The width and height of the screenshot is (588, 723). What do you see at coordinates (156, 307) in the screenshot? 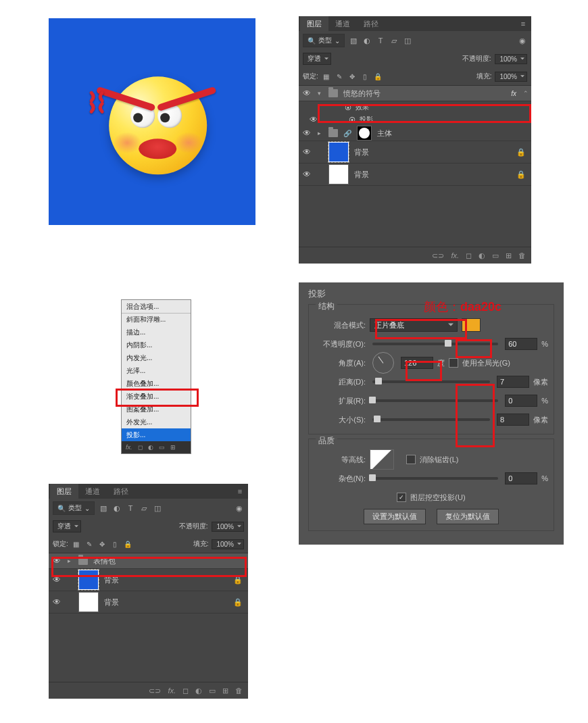
I see `ctx-item: 混合选项...` at bounding box center [156, 307].